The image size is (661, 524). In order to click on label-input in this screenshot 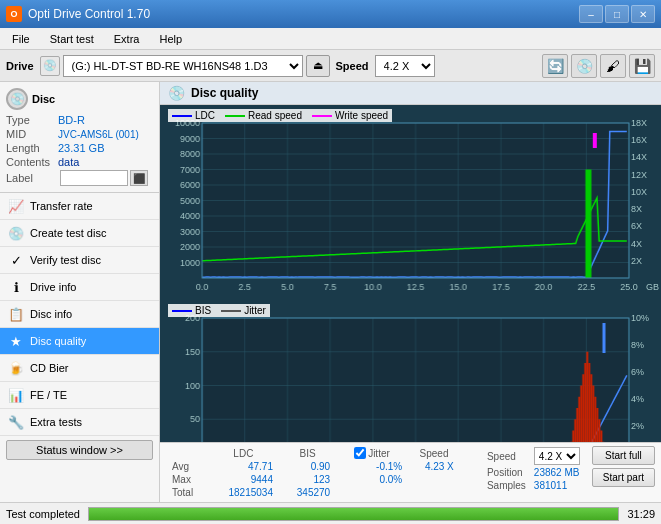, I will do `click(94, 178)`.